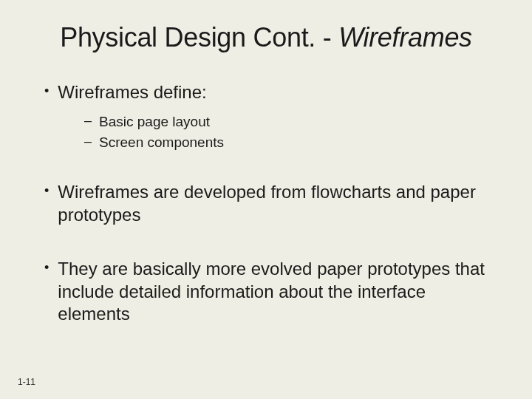  What do you see at coordinates (27, 382) in the screenshot?
I see `page-number: 1-11` at bounding box center [27, 382].